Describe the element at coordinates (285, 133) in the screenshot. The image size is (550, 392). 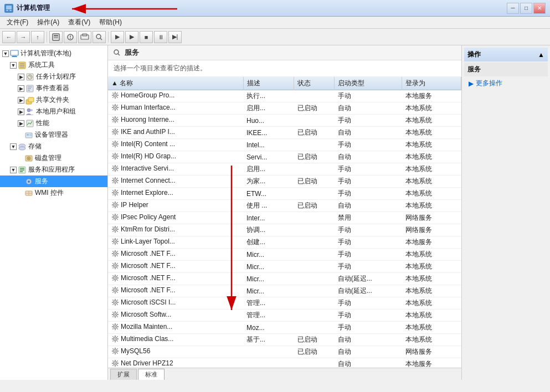
I see `table-row: IKE and AuthIP I... IKEE...已启动自动本地系统` at that location.